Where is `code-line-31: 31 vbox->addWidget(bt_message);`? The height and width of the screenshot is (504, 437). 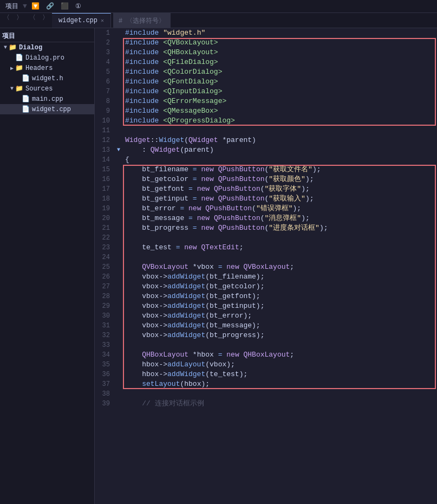
code-line-31: 31 vbox->addWidget(bt_message); is located at coordinates (266, 326).